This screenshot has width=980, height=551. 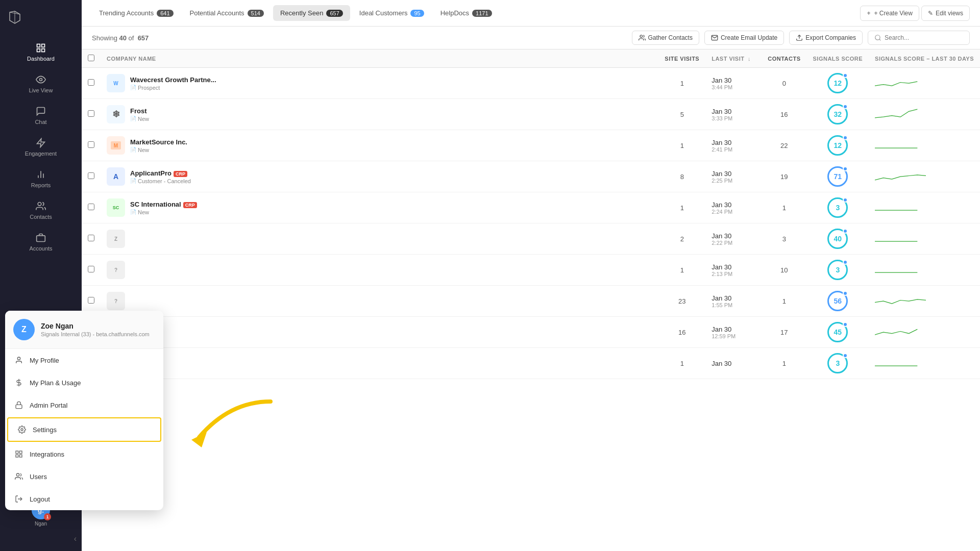 I want to click on sidebar-user-label: Ngan, so click(x=41, y=523).